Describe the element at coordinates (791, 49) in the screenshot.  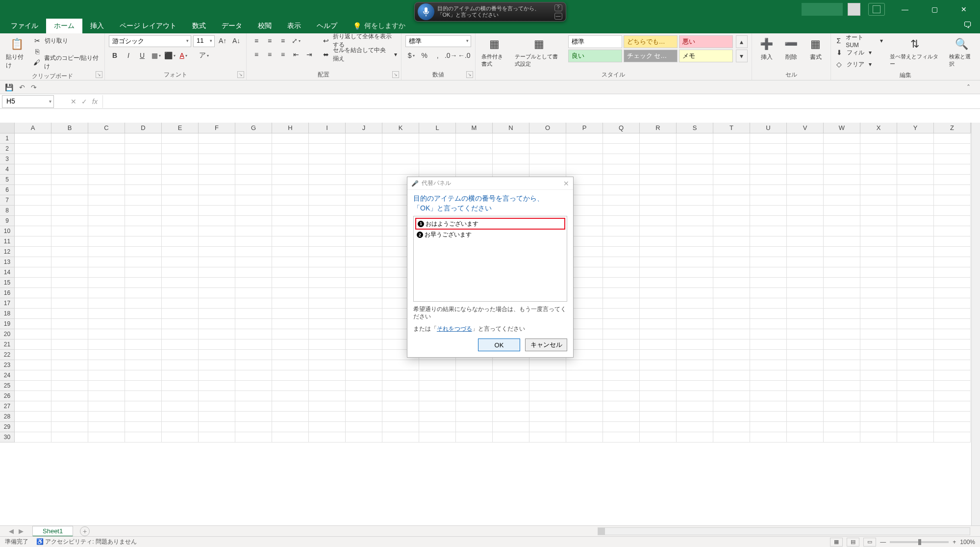
I see `delete-cells-button: ➖削除` at that location.